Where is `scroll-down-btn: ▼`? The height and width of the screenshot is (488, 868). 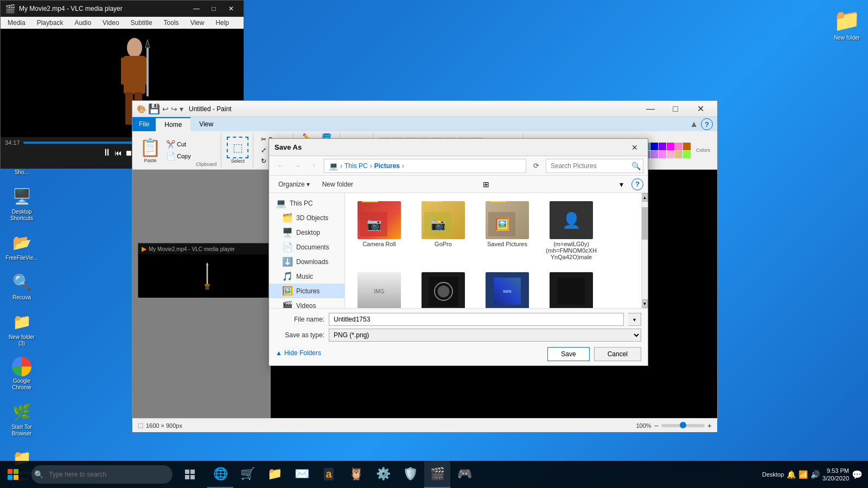 scroll-down-btn: ▼ is located at coordinates (645, 304).